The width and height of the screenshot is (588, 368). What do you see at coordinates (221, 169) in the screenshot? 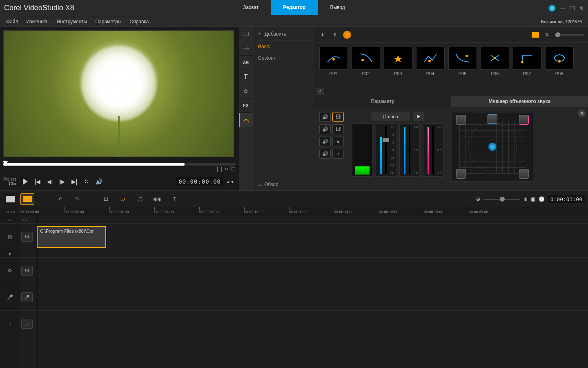
I see `mark-out-icon: ]` at bounding box center [221, 169].